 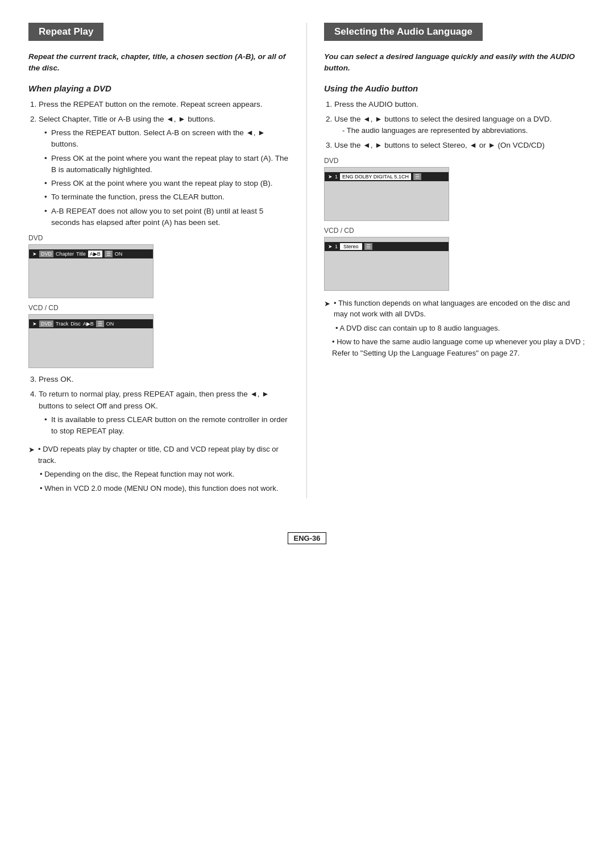 I want to click on right-step-2: Use the ◄, ► buttons to select the desir…, so click(x=460, y=125).